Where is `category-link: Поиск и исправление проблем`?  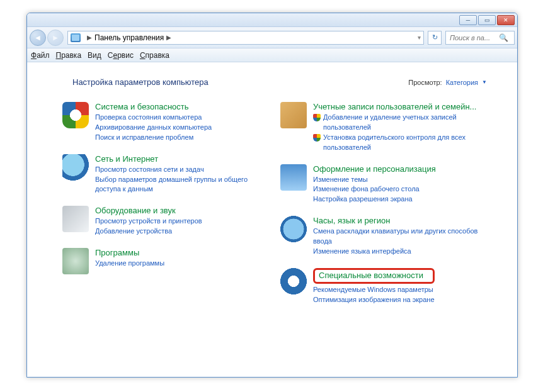
category-link: Поиск и исправление проблем is located at coordinates (154, 138).